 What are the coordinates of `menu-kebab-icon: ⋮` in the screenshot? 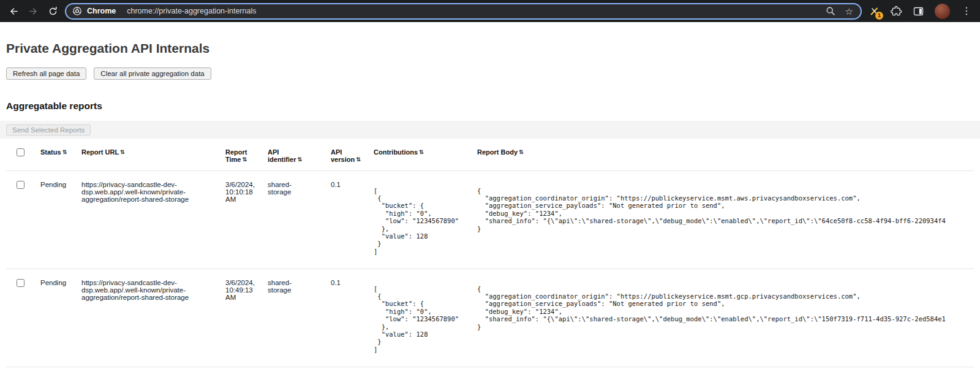 It's located at (967, 11).